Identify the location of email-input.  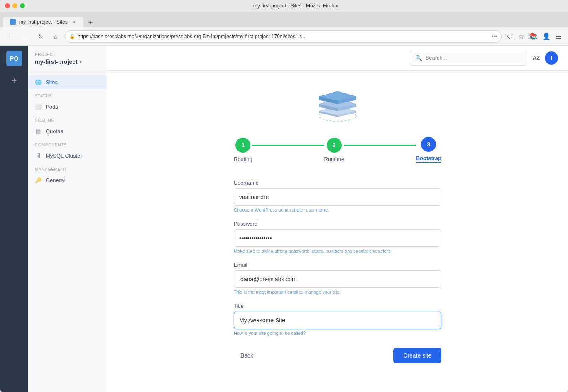
(338, 279).